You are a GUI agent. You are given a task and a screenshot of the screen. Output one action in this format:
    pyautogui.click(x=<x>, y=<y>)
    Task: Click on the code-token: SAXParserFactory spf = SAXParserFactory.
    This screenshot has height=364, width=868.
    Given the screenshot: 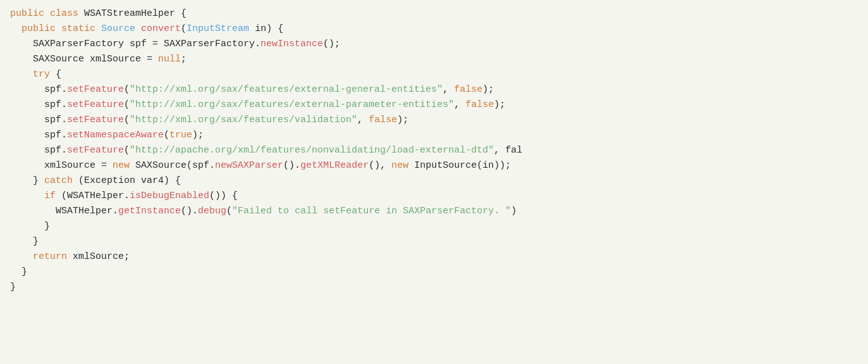 What is the action you would take?
    pyautogui.click(x=135, y=44)
    